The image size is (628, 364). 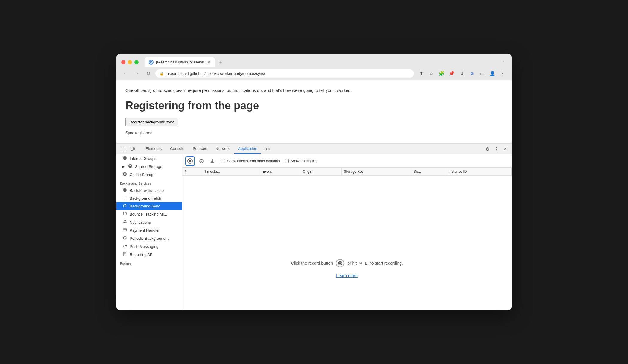 What do you see at coordinates (149, 247) in the screenshot?
I see `sidebar-item-push-messaging: Push Messaging` at bounding box center [149, 247].